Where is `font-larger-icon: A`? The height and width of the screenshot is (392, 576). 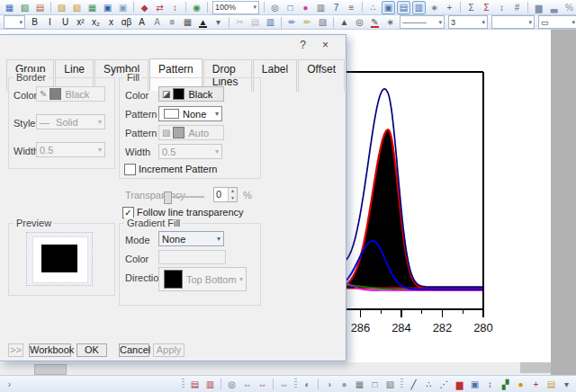
font-larger-icon: A is located at coordinates (142, 22).